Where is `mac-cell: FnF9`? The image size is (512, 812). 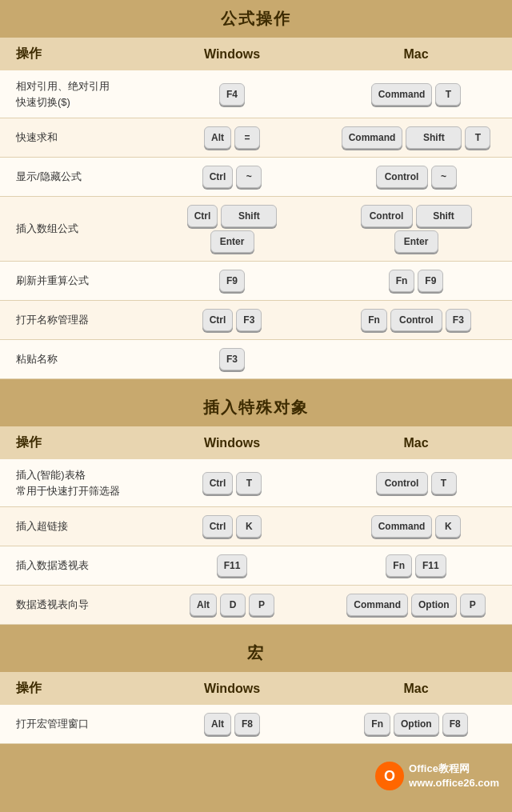
mac-cell: FnF9 is located at coordinates (416, 282).